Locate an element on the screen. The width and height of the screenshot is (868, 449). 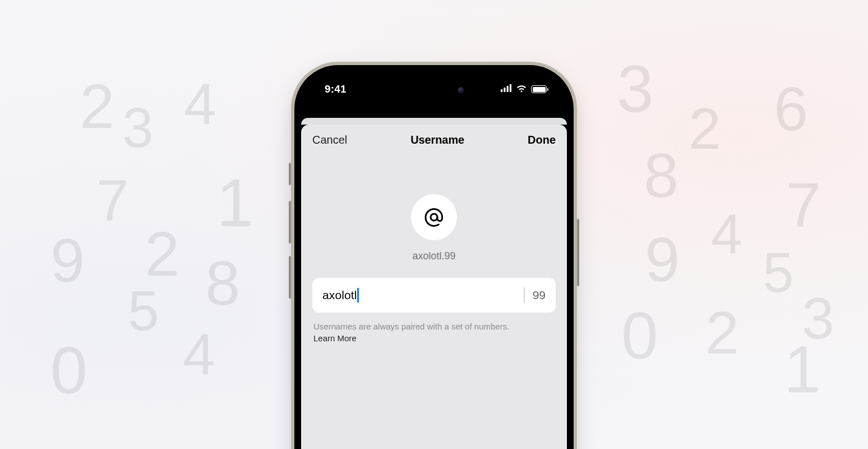
battery-icon is located at coordinates (539, 89).